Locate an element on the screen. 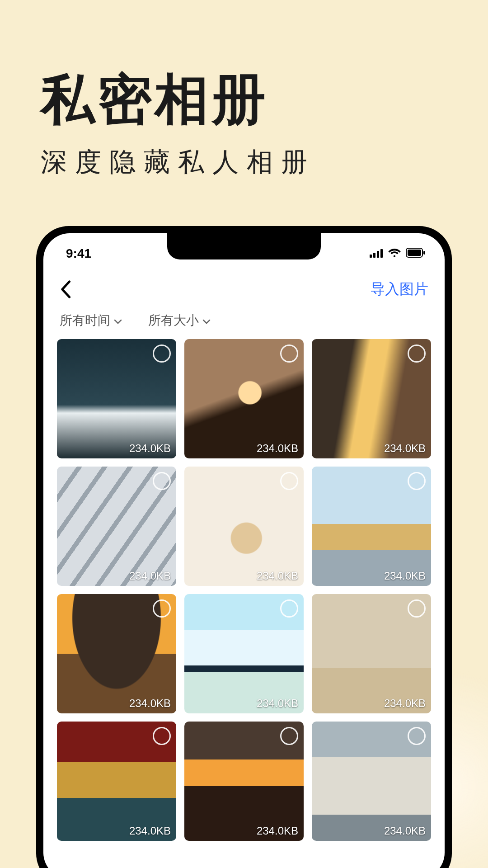 Image resolution: width=488 pixels, height=868 pixels. nav-bar: 导入图片 is located at coordinates (244, 289).